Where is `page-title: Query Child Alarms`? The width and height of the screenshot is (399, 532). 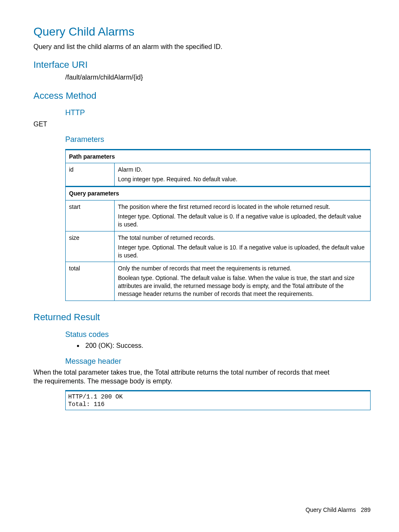
page-title: Query Child Alarms is located at coordinates (202, 32).